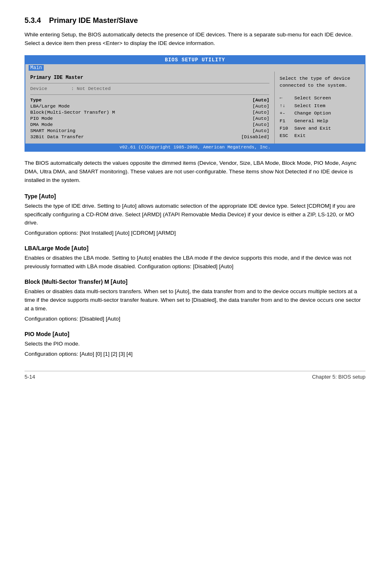  Describe the element at coordinates (320, 106) in the screenshot. I see `bios-key-row: ↑↓Select Item` at that location.